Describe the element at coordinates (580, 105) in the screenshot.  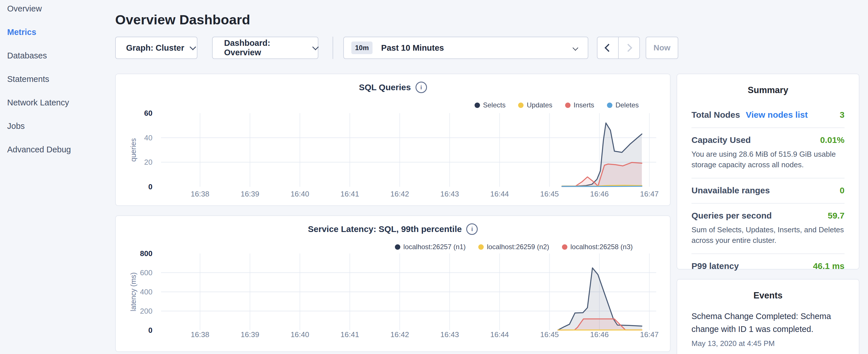
I see `legend-item-inserts: Inserts` at that location.